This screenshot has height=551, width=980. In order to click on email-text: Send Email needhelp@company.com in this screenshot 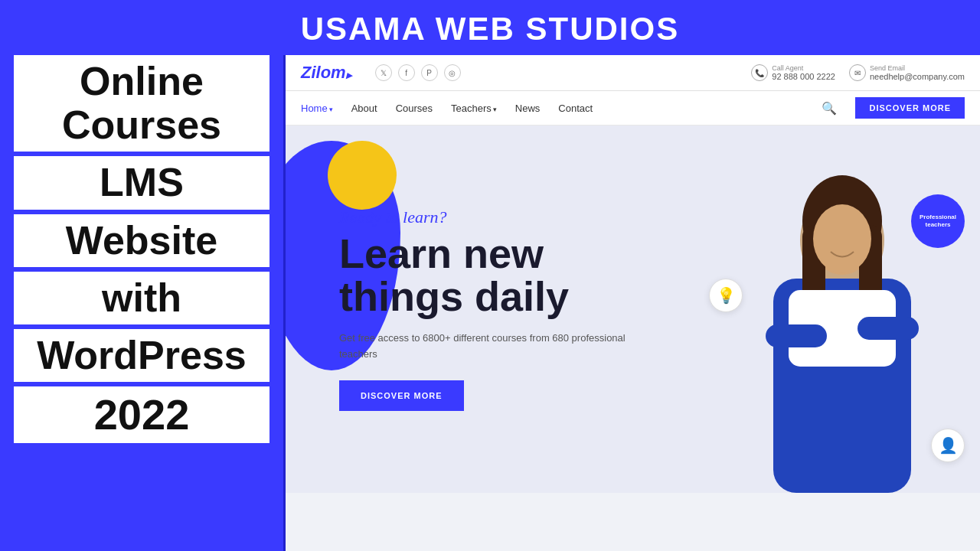, I will do `click(917, 73)`.